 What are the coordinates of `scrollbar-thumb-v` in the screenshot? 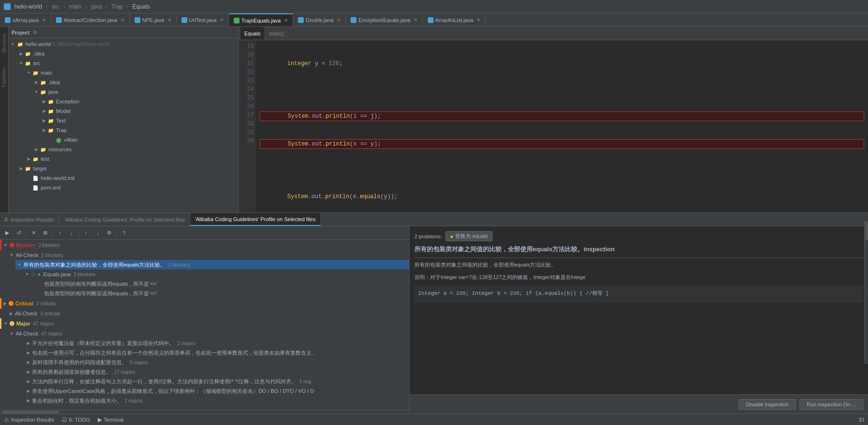 It's located at (867, 234).